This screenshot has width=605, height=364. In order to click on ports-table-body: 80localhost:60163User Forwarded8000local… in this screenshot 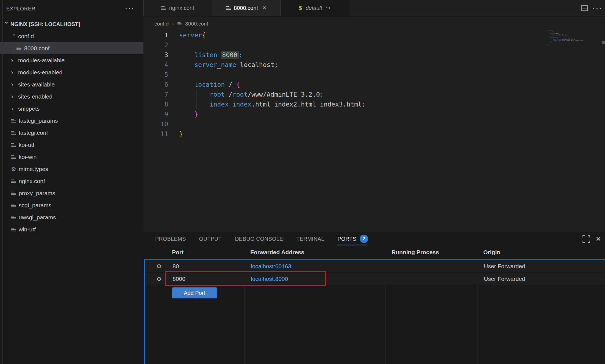, I will do `click(375, 273)`.